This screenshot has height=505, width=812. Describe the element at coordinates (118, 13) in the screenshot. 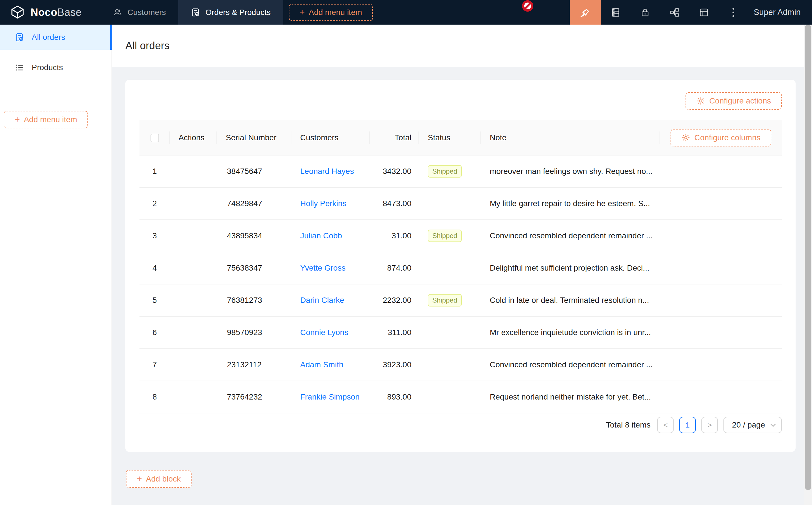

I see `team-icon` at that location.